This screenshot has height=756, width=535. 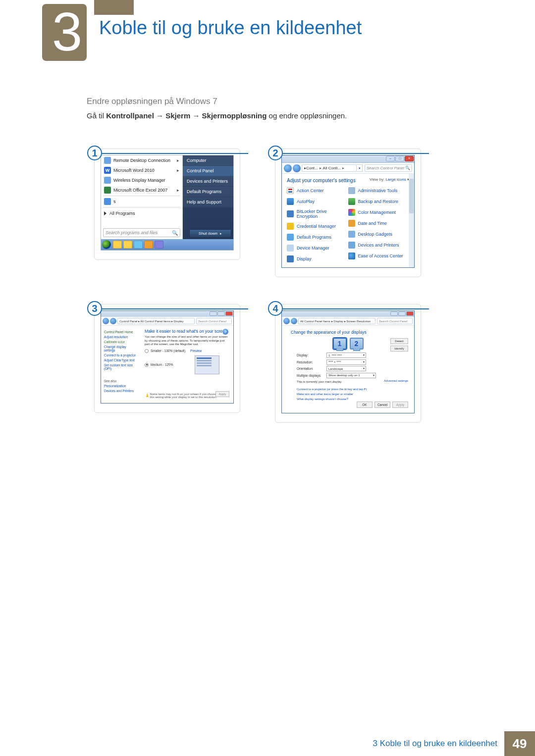 I want to click on ok-button: OK, so click(x=365, y=405).